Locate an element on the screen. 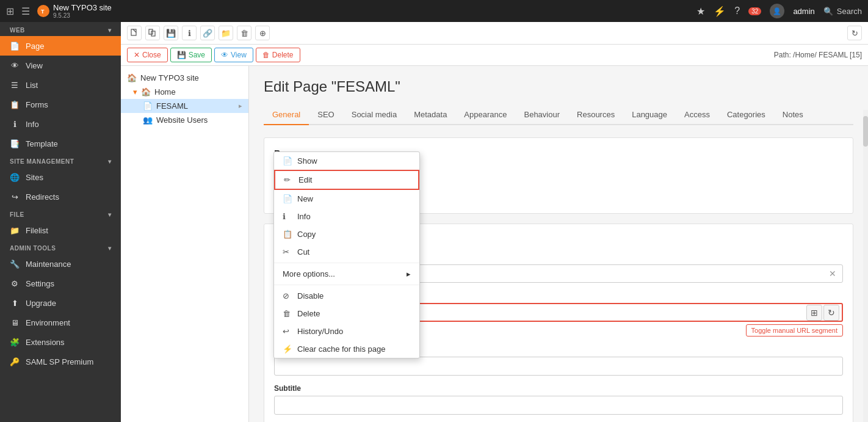 The width and height of the screenshot is (868, 422). list-icon: ☰ is located at coordinates (26, 11).